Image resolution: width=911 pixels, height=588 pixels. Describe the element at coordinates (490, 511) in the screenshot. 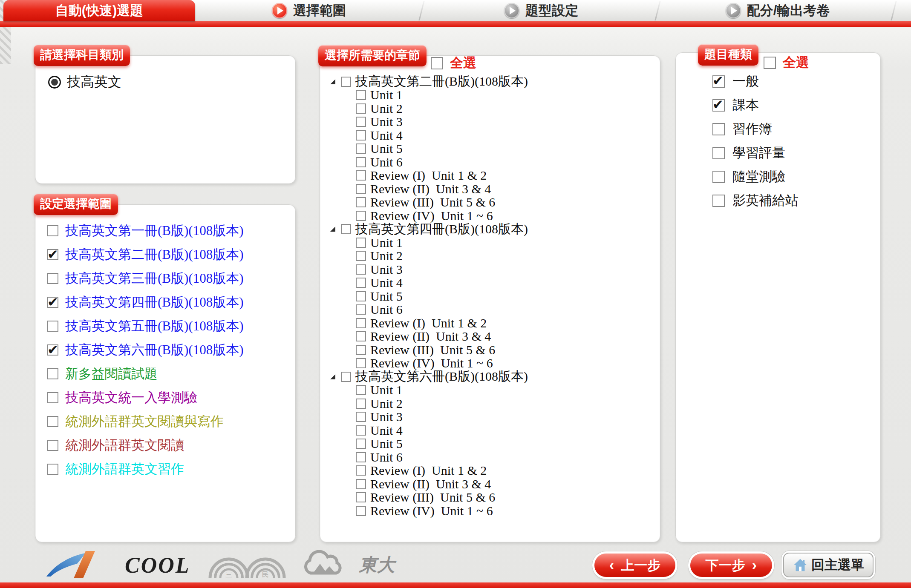

I see `tree-chapter-row: Review (IV) Unit 1 ~ 6` at that location.